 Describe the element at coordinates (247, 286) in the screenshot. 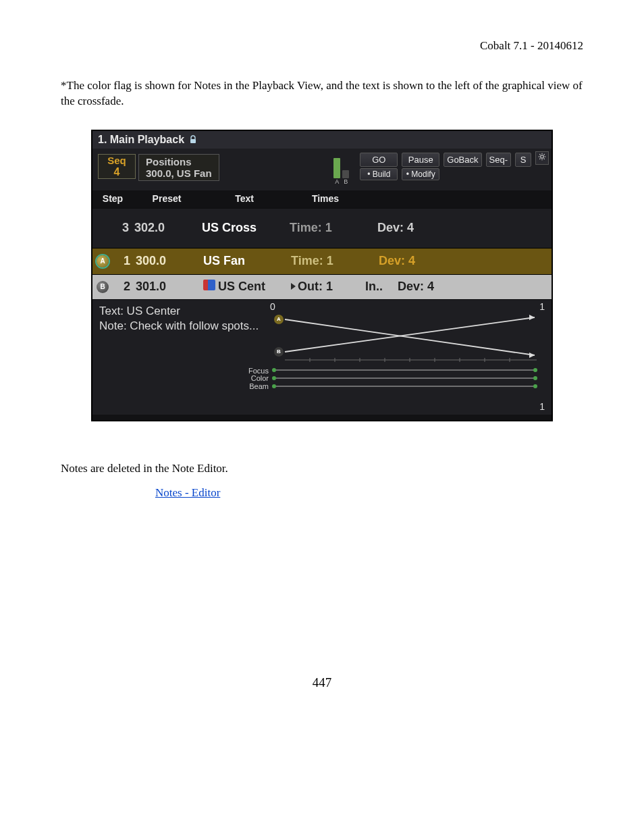

I see `row-b-text: US Cent` at that location.